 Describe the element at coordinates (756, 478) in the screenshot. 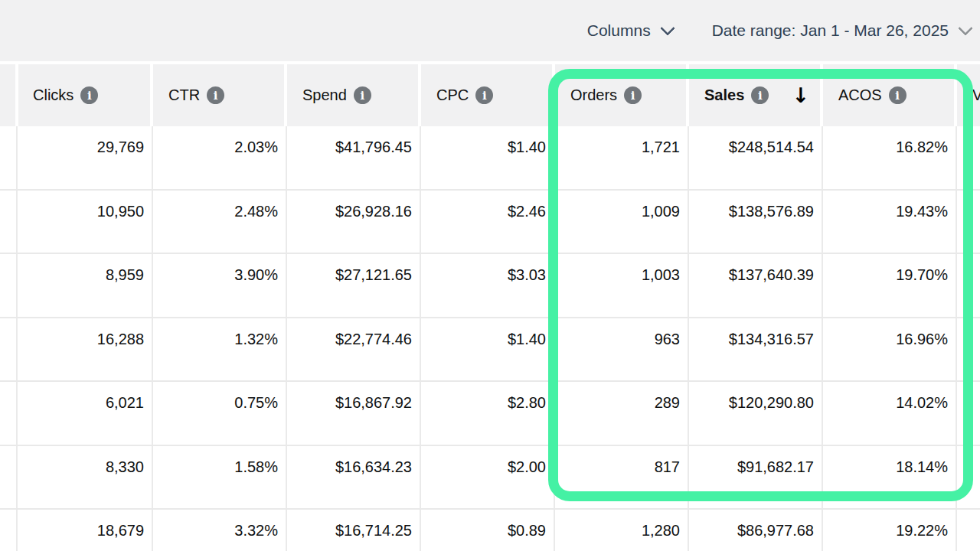

I see `cell-sales: $91,682.17` at that location.